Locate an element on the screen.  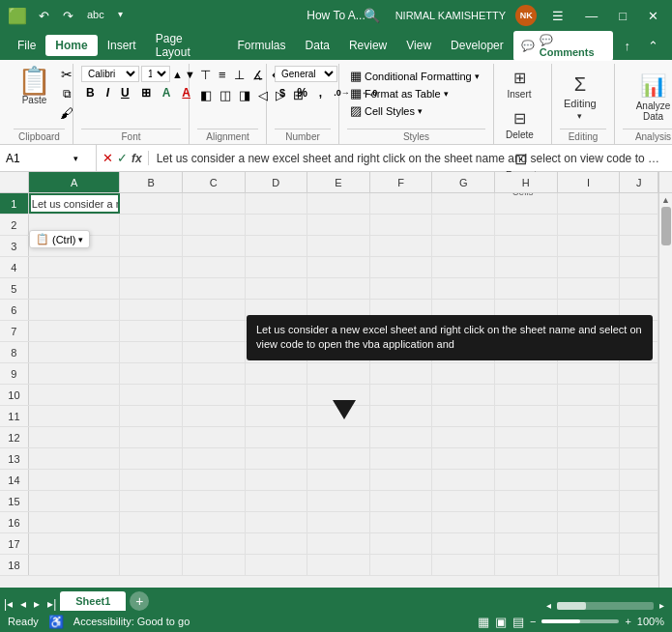
cell-d14 is located at coordinates (277, 479).